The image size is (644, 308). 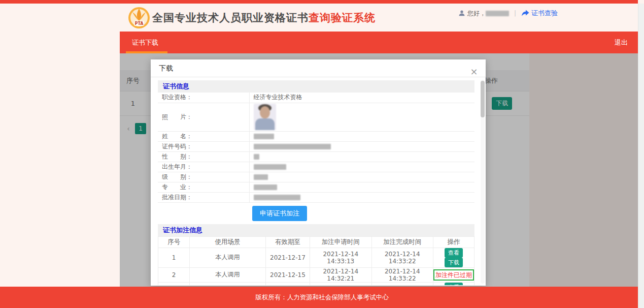 What do you see at coordinates (204, 187) in the screenshot?
I see `major-label: 专 业：` at bounding box center [204, 187].